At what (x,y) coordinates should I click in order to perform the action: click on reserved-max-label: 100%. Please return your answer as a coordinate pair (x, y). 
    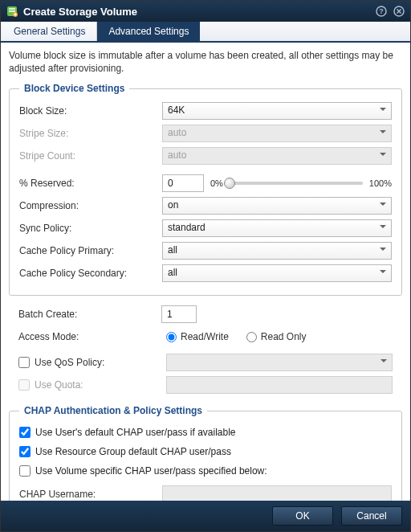
    Looking at the image, I should click on (380, 183).